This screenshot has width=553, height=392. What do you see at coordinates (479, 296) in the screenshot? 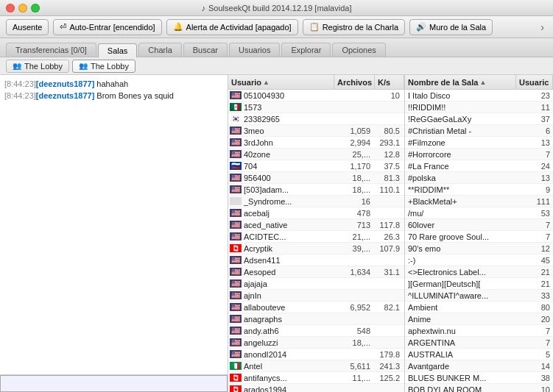
I see `room-row: ^ILLUMINATI^aware...33` at bounding box center [479, 296].